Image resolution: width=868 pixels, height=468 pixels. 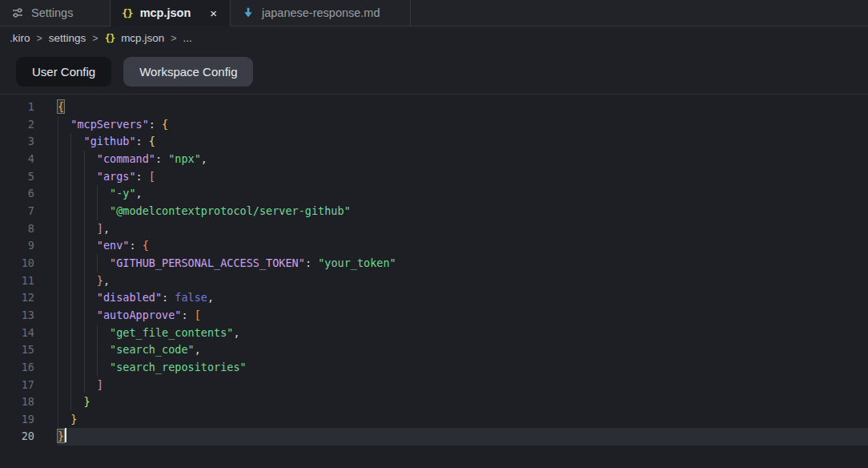 What do you see at coordinates (463, 177) in the screenshot?
I see `code-text: "args": [` at bounding box center [463, 177].